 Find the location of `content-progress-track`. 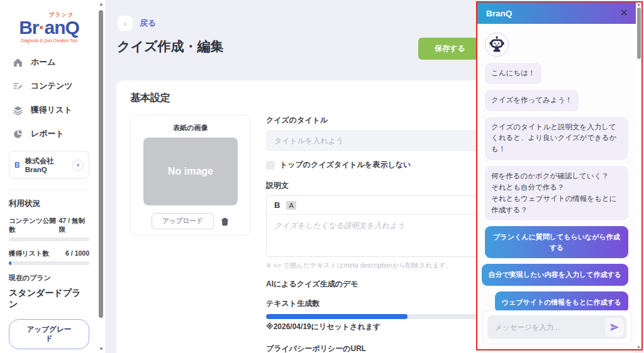

content-progress-track is located at coordinates (49, 239).